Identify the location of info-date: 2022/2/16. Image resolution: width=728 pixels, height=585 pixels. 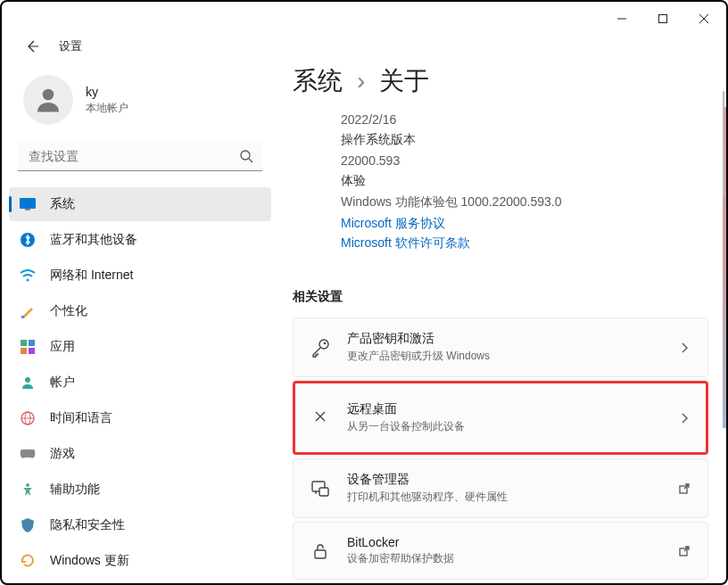
(525, 119).